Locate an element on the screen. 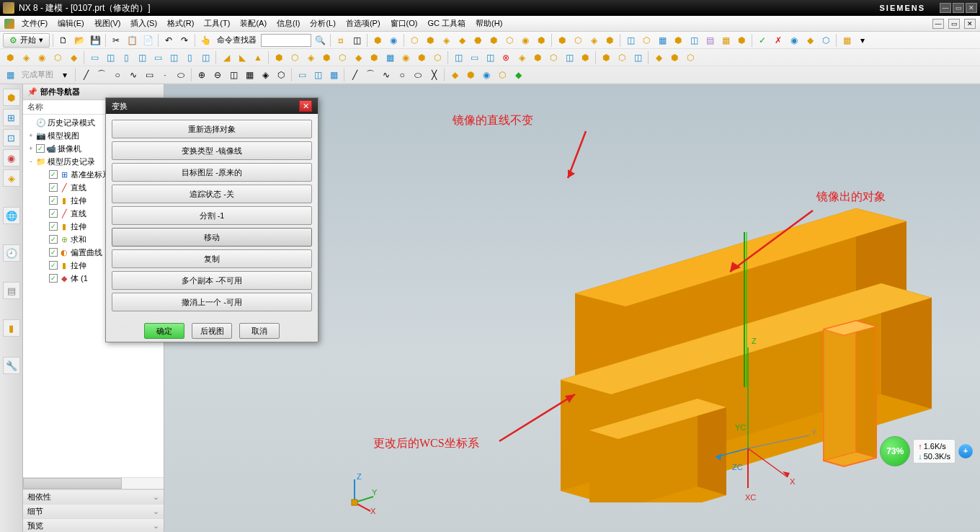 This screenshot has width=980, height=532. tb-icon: ╳ is located at coordinates (434, 75).